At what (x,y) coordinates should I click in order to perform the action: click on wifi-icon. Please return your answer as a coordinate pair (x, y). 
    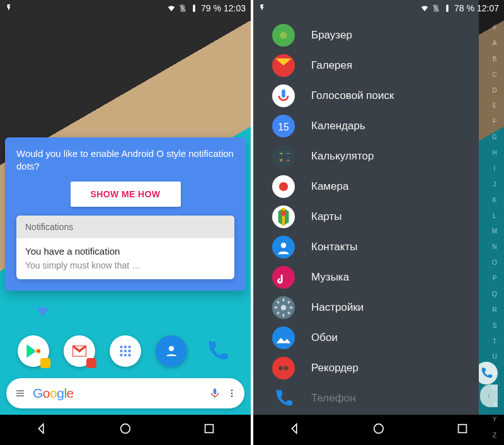
    Looking at the image, I should click on (171, 8).